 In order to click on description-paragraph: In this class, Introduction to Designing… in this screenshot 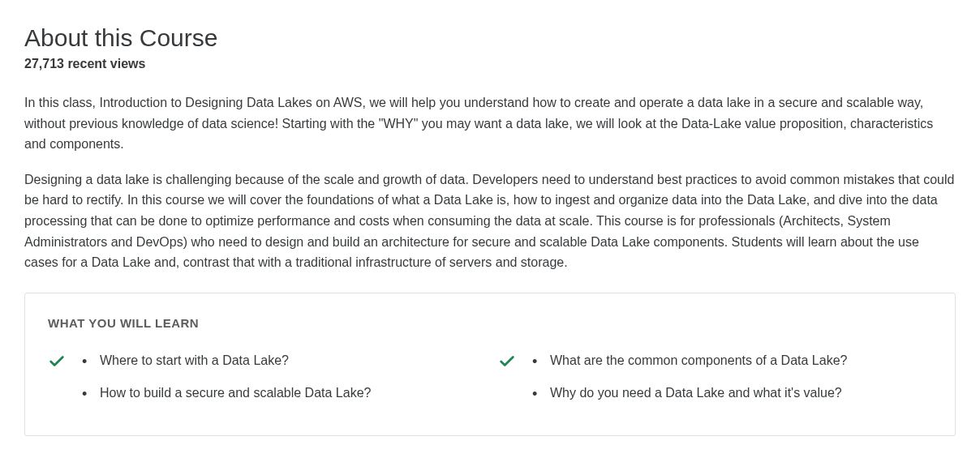, I will do `click(490, 123)`.